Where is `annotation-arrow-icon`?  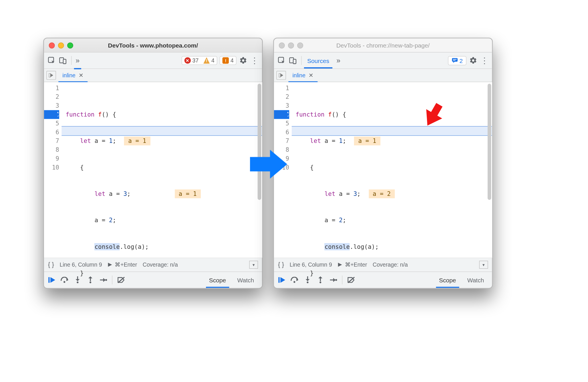
annotation-arrow-icon is located at coordinates (434, 114).